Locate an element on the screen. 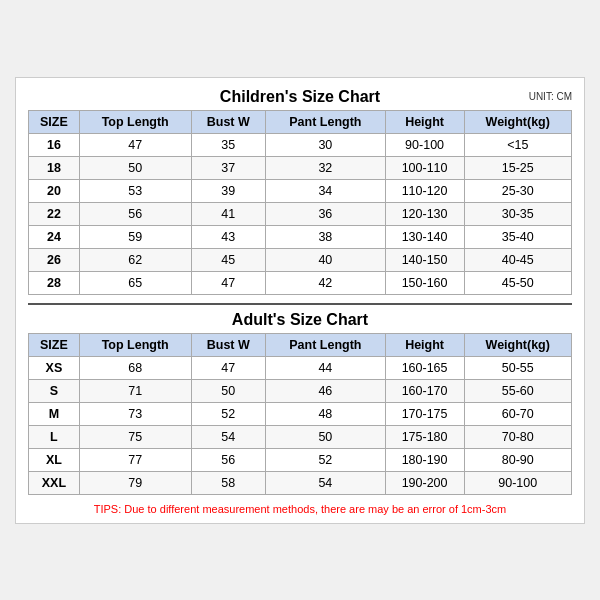  table-cell: 15-25 is located at coordinates (518, 168).